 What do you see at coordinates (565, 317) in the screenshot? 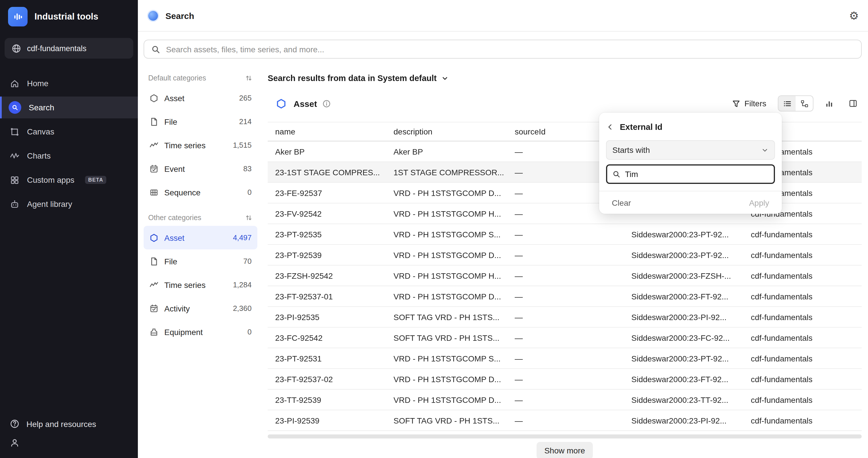
I see `table-row: 23-PI-92535SOFT TAG VRD - PH 1STS...—Sid…` at bounding box center [565, 317].